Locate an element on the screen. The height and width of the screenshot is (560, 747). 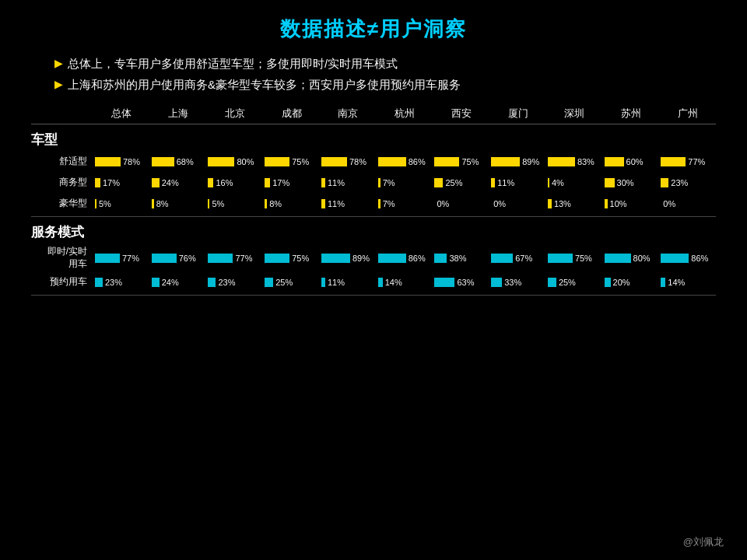
bar-wrap: 5% is located at coordinates (103, 204).